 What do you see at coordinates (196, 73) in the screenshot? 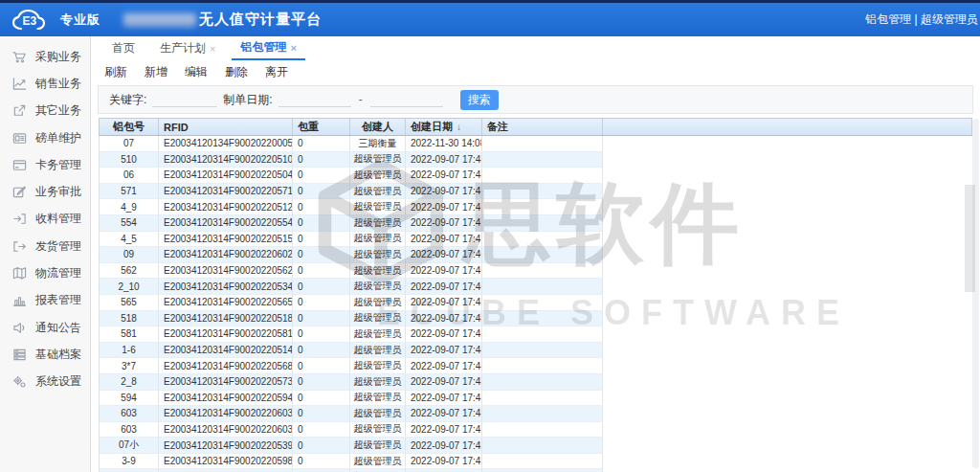
I see `edit-button: 编辑` at bounding box center [196, 73].